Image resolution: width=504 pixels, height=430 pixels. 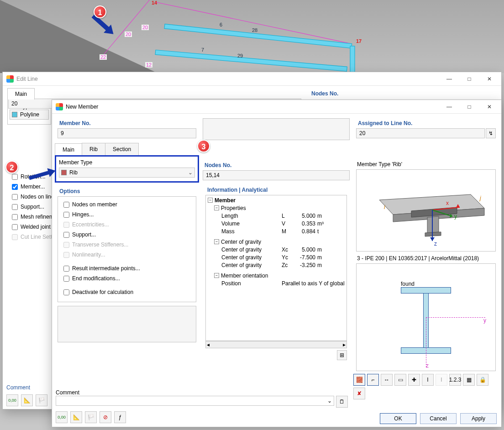 I want to click on svg-text: j, so click(x=480, y=198).